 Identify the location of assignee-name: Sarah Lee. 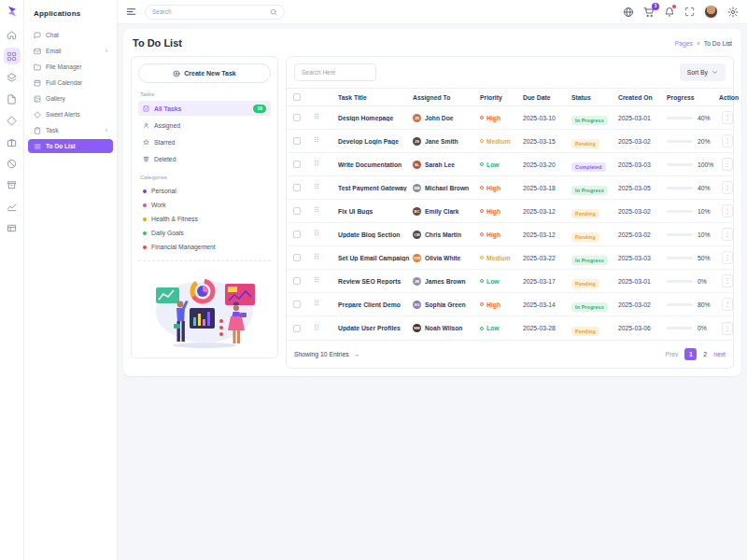
(440, 164).